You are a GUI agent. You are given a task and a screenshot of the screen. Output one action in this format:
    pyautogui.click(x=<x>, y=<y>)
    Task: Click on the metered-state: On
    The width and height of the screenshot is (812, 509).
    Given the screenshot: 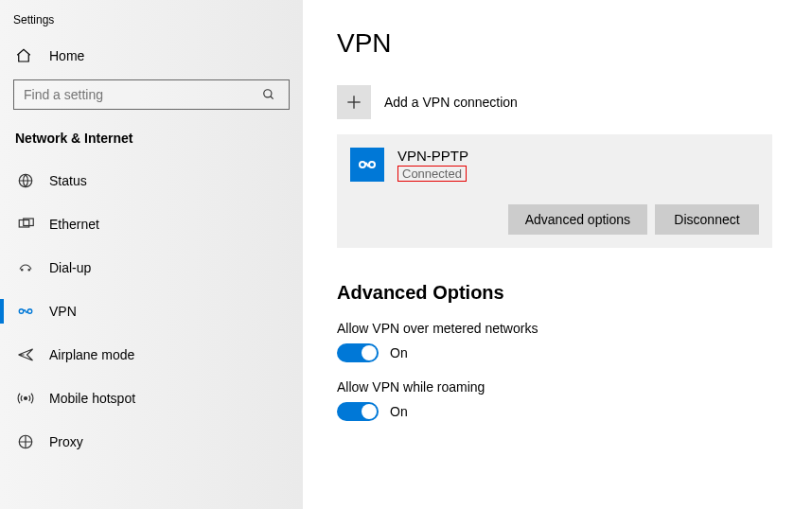 What is the action you would take?
    pyautogui.click(x=399, y=353)
    